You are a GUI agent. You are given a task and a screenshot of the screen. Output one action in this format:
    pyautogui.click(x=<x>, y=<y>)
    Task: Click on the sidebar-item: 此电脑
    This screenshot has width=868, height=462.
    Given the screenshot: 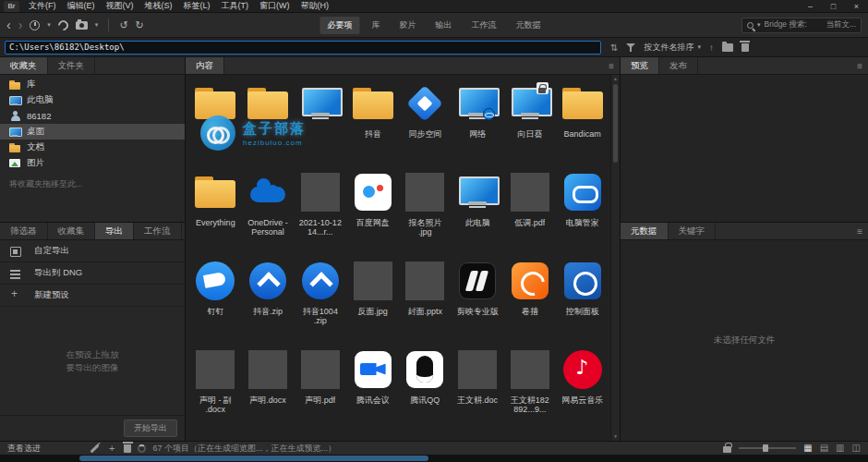 What is the action you would take?
    pyautogui.click(x=92, y=100)
    